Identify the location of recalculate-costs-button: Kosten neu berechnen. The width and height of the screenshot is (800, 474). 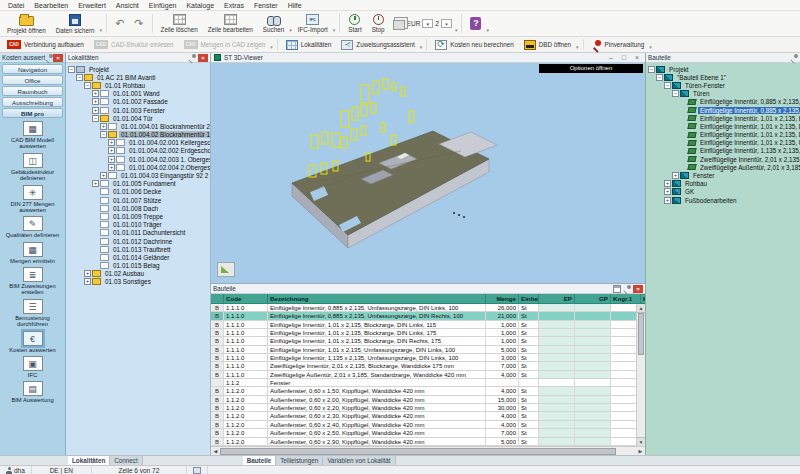
(474, 44).